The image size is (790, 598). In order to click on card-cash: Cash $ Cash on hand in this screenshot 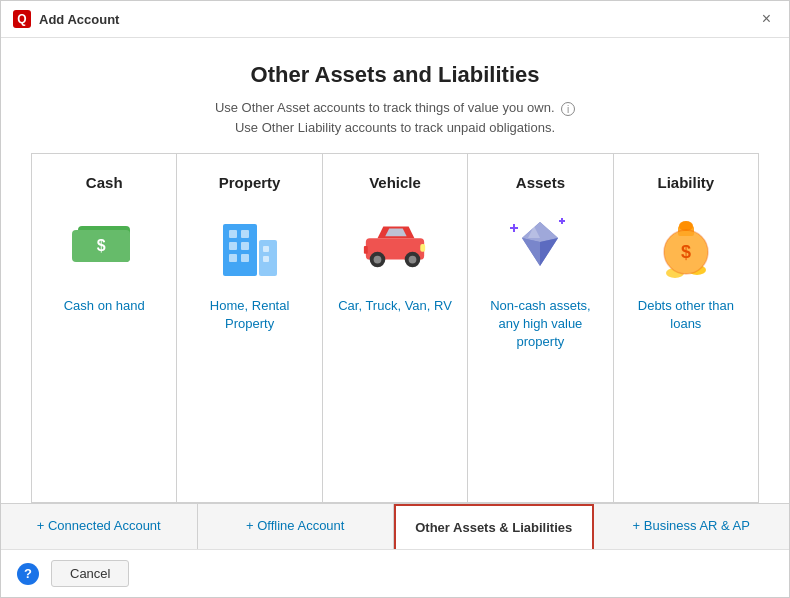, I will do `click(104, 328)`.